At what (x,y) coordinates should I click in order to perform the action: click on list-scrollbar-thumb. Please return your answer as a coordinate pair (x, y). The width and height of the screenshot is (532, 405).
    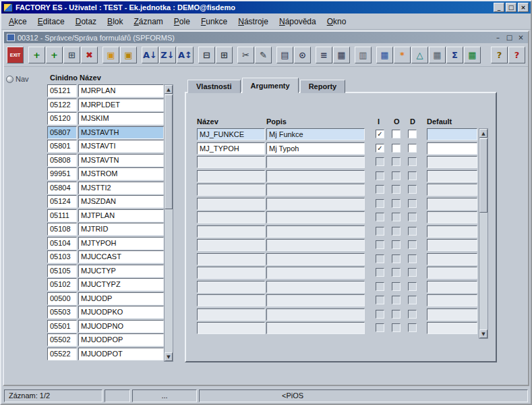
    Looking at the image, I should click on (169, 152).